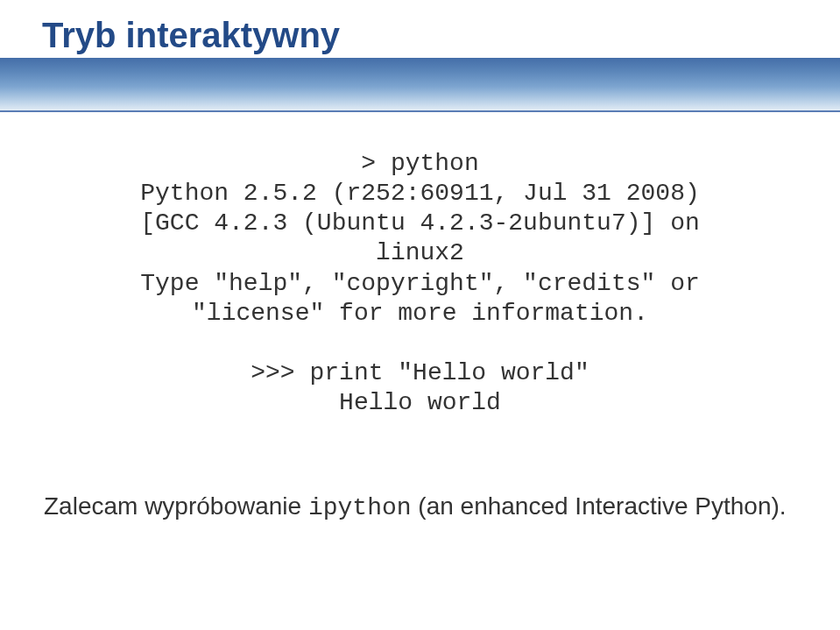  What do you see at coordinates (176, 506) in the screenshot?
I see `footer-pre: Zalecam wypróbowanie` at bounding box center [176, 506].